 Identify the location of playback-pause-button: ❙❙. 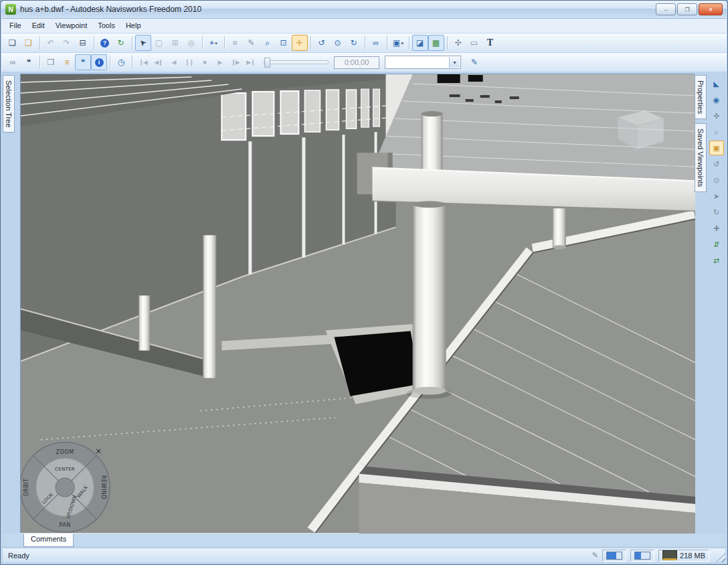
(189, 62).